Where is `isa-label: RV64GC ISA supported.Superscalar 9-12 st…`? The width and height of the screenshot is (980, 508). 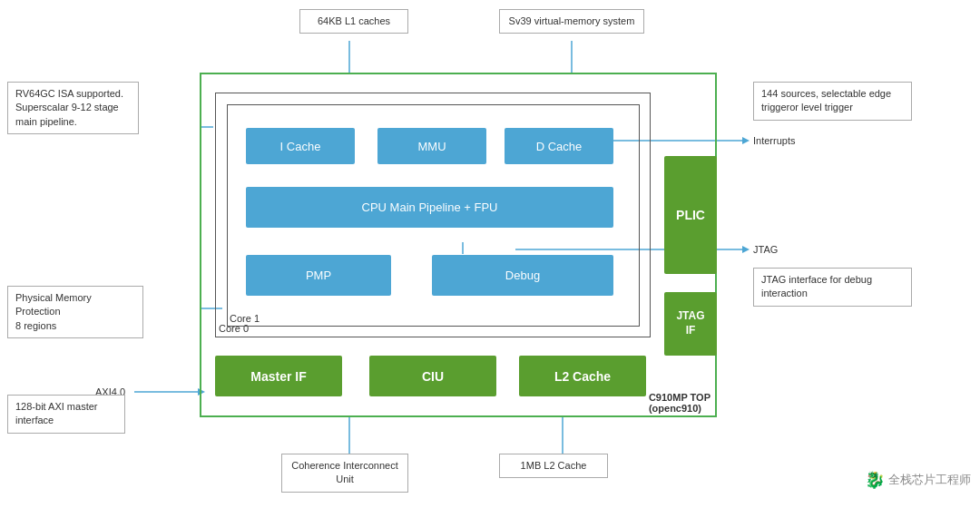
isa-label: RV64GC ISA supported.Superscalar 9-12 st… is located at coordinates (73, 108).